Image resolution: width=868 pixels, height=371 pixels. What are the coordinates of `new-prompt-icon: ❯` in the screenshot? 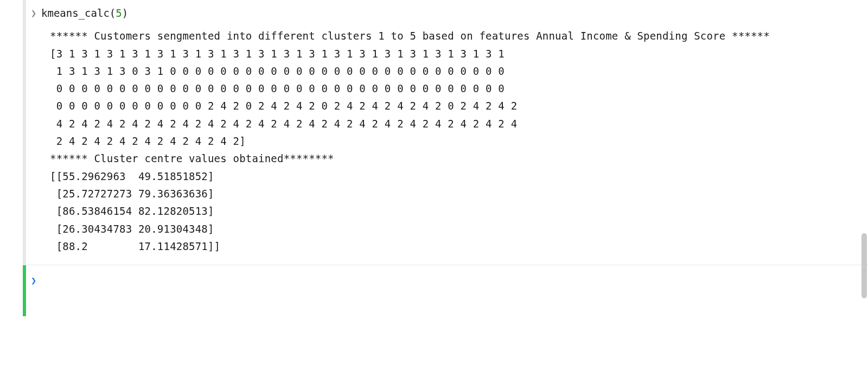 It's located at (34, 280).